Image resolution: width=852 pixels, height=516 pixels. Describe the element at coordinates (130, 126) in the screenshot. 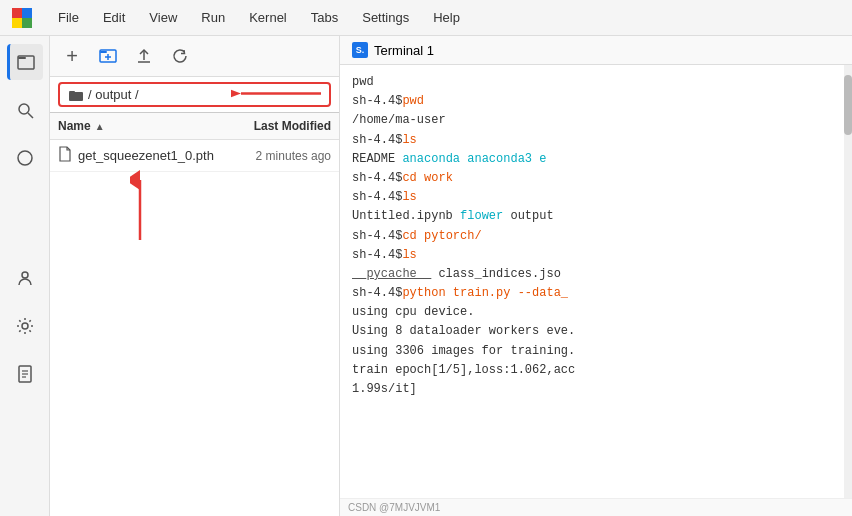

I see `col-name-header: Name ▲` at that location.